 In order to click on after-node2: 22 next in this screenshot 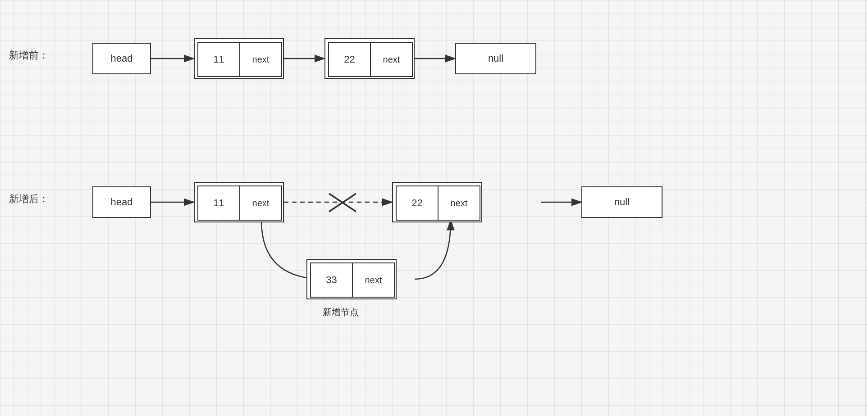, I will do `click(437, 202)`.